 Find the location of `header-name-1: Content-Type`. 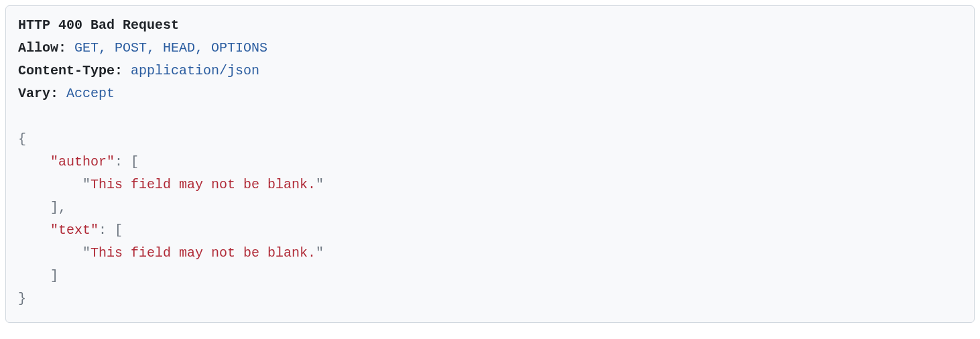

header-name-1: Content-Type is located at coordinates (66, 71).